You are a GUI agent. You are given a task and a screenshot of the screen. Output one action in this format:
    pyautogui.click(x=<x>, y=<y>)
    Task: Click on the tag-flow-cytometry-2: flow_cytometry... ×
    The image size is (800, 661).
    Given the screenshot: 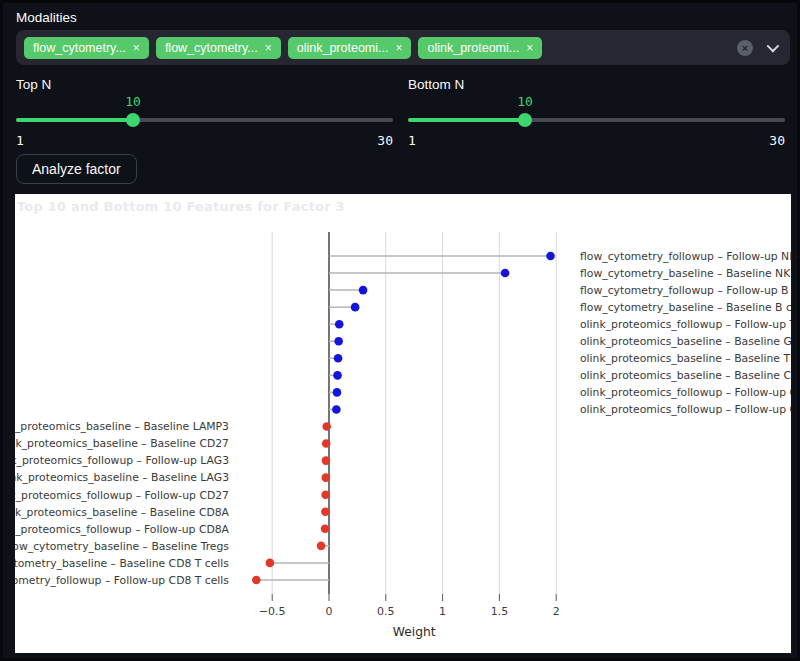 What is the action you would take?
    pyautogui.click(x=218, y=48)
    